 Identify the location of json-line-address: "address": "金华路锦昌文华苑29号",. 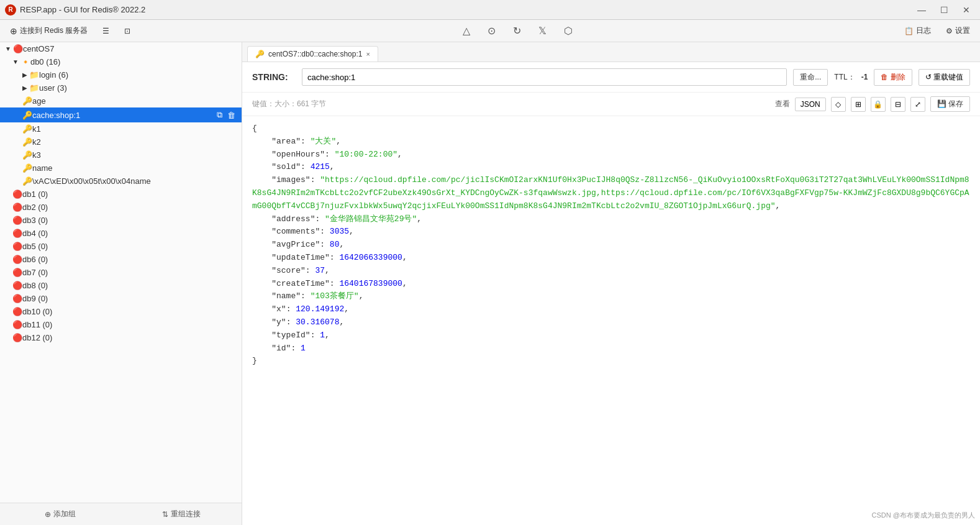
(611, 220).